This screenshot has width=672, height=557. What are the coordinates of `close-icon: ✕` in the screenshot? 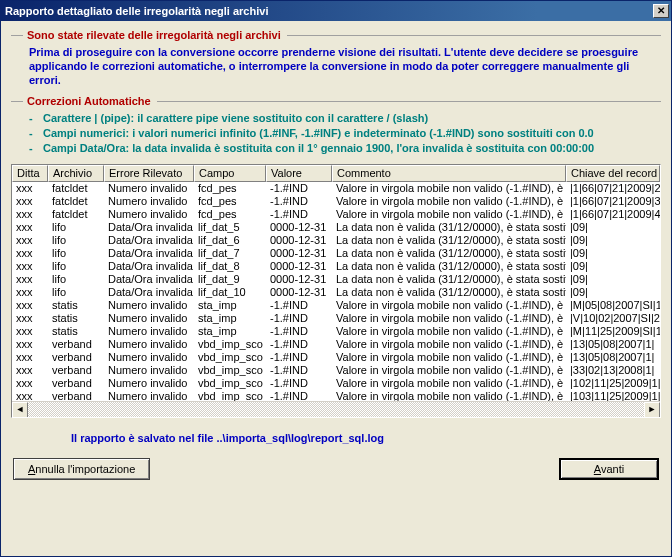 It's located at (661, 10).